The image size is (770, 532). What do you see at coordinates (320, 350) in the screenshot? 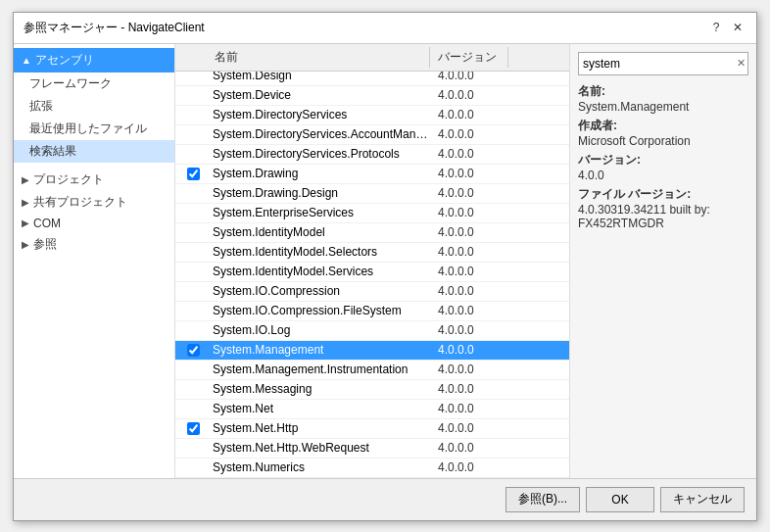
I see `assembly-name: System.Management` at bounding box center [320, 350].